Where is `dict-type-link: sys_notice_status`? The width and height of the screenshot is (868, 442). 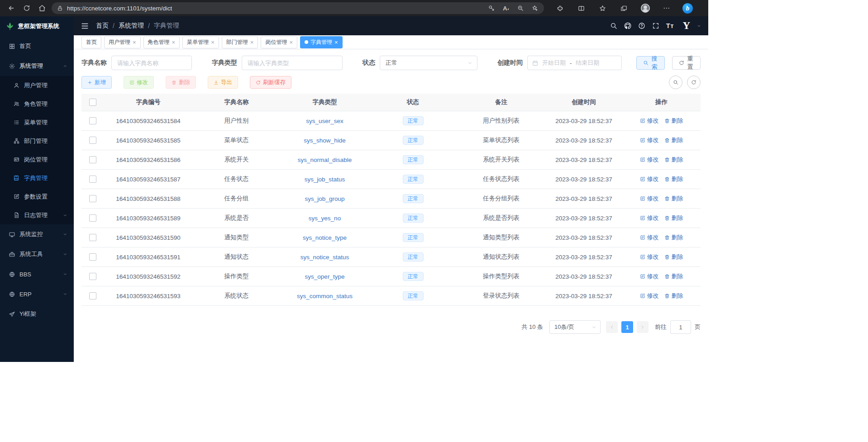
dict-type-link: sys_notice_status is located at coordinates (325, 257).